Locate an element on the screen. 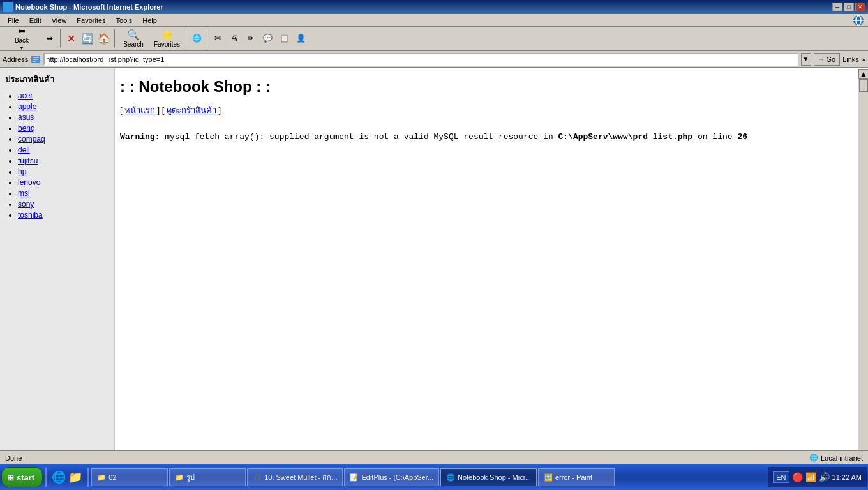  minimize-button: ─ is located at coordinates (837, 7).